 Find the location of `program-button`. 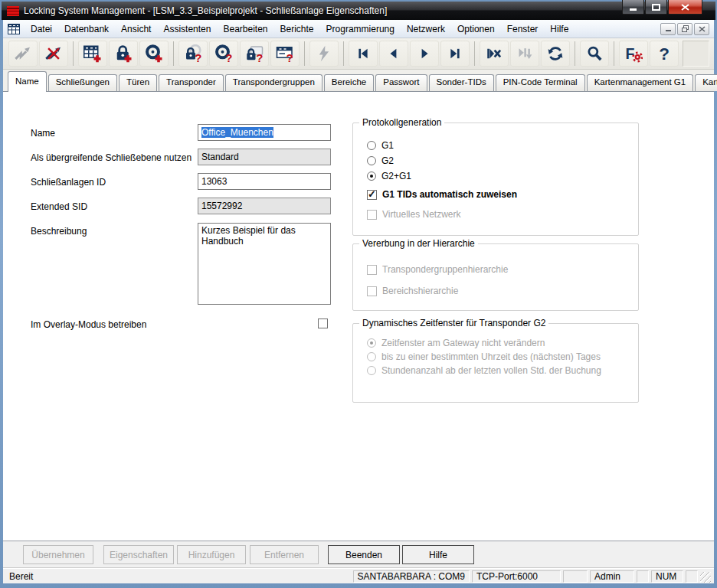

program-button is located at coordinates (324, 54).